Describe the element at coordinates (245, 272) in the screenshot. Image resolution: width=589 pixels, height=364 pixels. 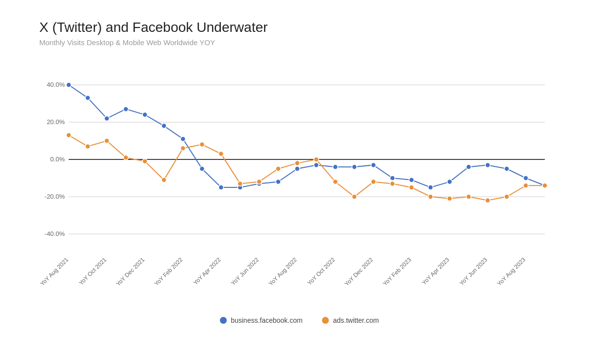
I see `svg-text: YoY Jun 2022` at that location.